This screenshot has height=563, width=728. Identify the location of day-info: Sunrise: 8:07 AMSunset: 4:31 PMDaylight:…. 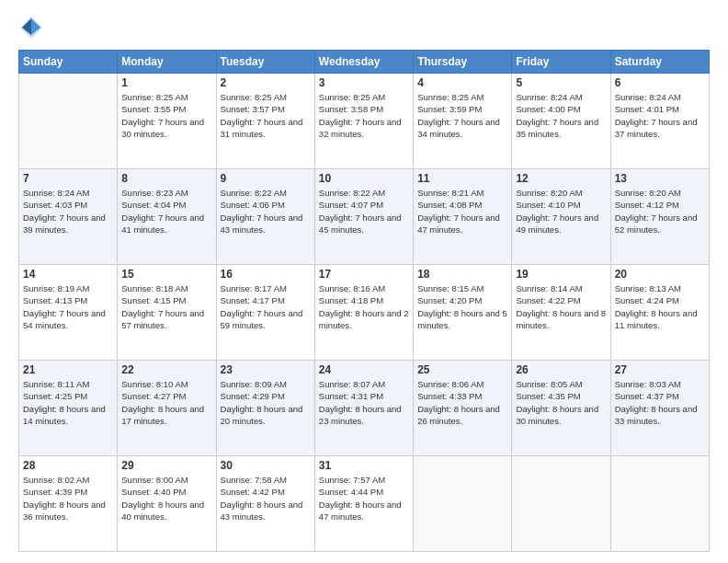
(364, 403).